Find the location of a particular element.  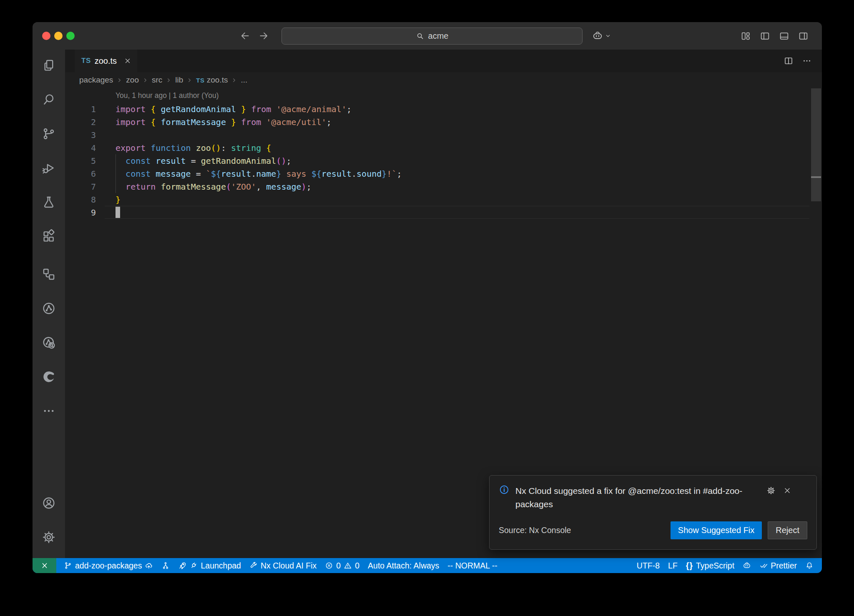

line-number: 2 is located at coordinates (90, 122).